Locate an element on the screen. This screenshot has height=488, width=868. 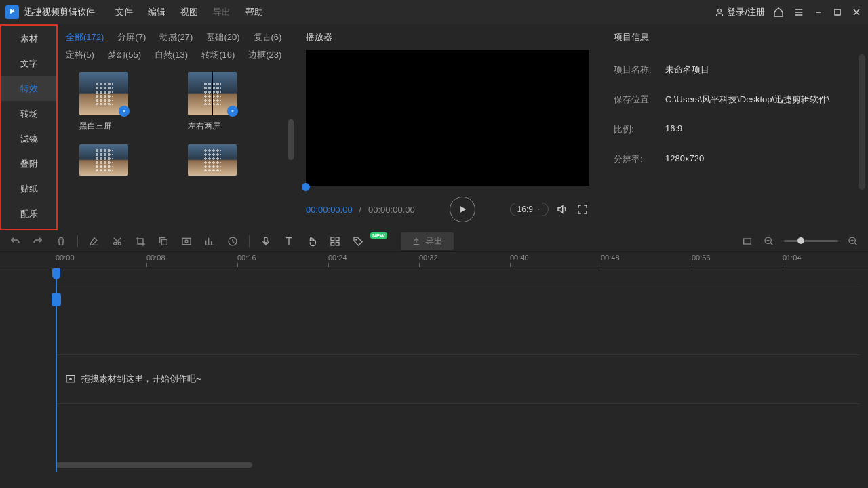
proj-name-label: 项目名称: is located at coordinates (639, 70).